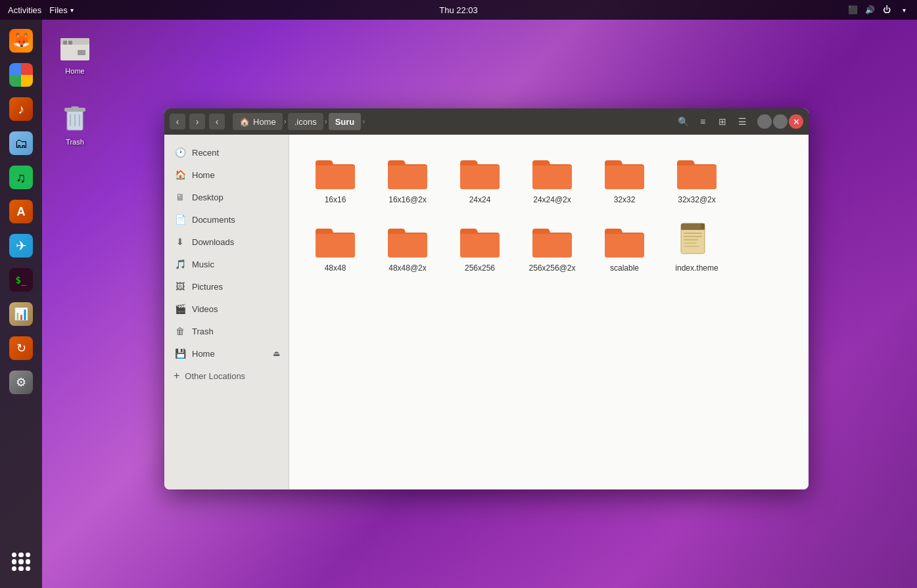  What do you see at coordinates (486, 122) in the screenshot?
I see `titlebar: ‹ › ‹ 🏠 Home › .icons › Suru › 🔍 ≡ ⊞ ☰ —` at bounding box center [486, 122].